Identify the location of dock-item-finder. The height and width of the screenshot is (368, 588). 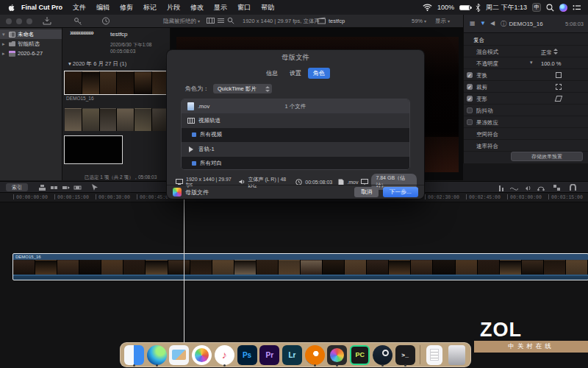
(134, 355).